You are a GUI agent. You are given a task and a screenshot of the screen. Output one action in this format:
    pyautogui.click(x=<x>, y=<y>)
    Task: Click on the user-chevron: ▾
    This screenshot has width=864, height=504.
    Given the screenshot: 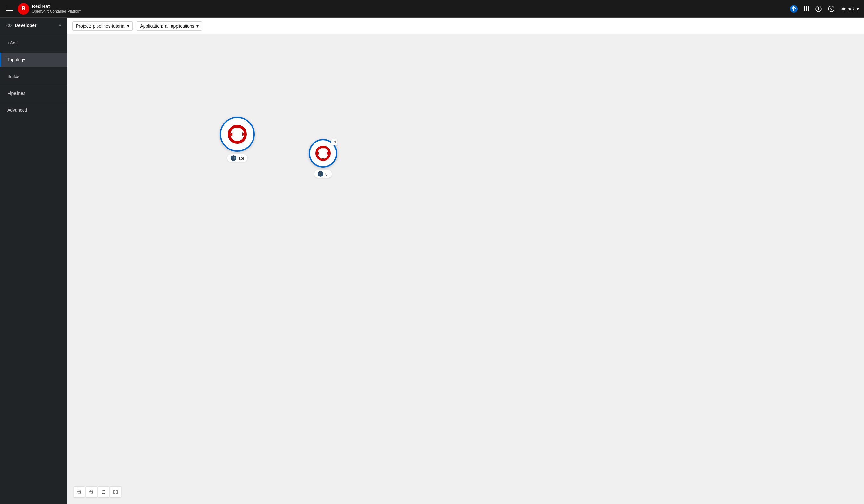 What is the action you would take?
    pyautogui.click(x=858, y=9)
    